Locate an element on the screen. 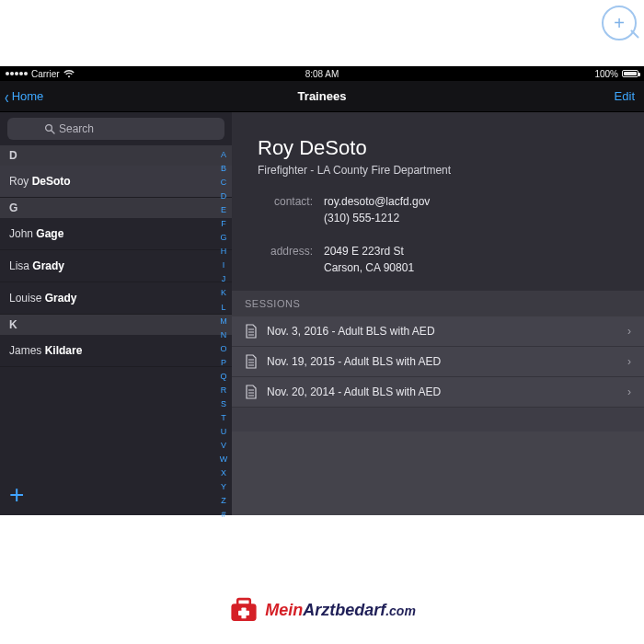 This screenshot has height=644, width=644. list-item: James Kildare is located at coordinates (116, 351).